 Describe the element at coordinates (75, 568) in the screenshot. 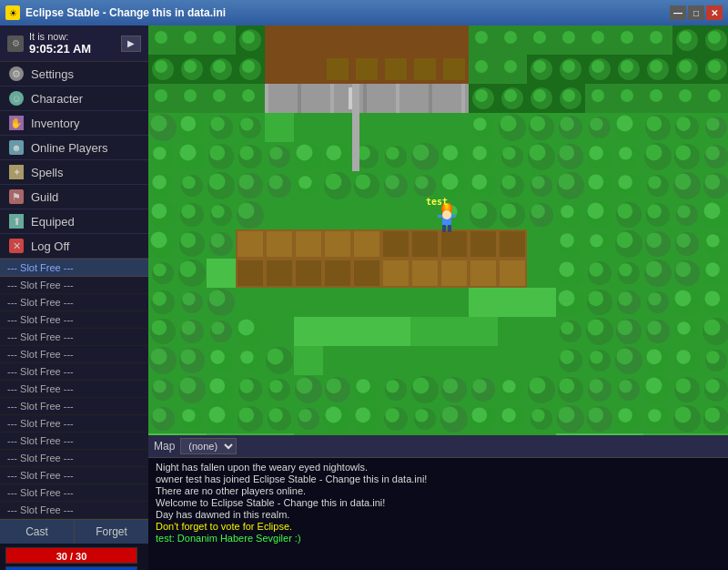

I see `mp-bar-row: 30 / 30` at that location.